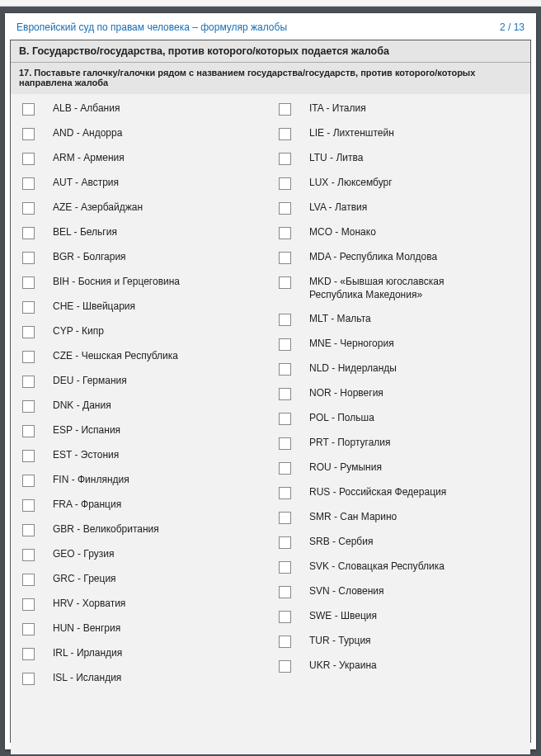 Image resolution: width=541 pixels, height=756 pixels. What do you see at coordinates (142, 530) in the screenshot?
I see `country-row: GBR - Великобритания` at bounding box center [142, 530].